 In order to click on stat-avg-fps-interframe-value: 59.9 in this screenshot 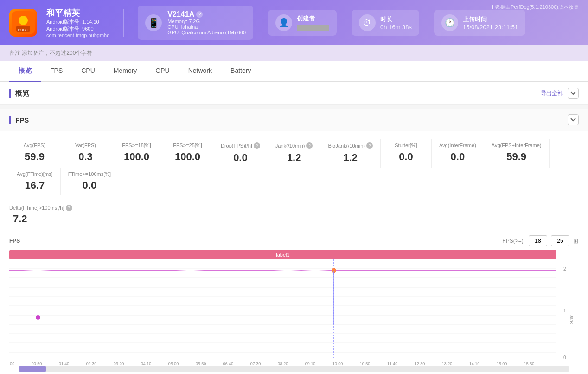, I will do `click(517, 157)`.